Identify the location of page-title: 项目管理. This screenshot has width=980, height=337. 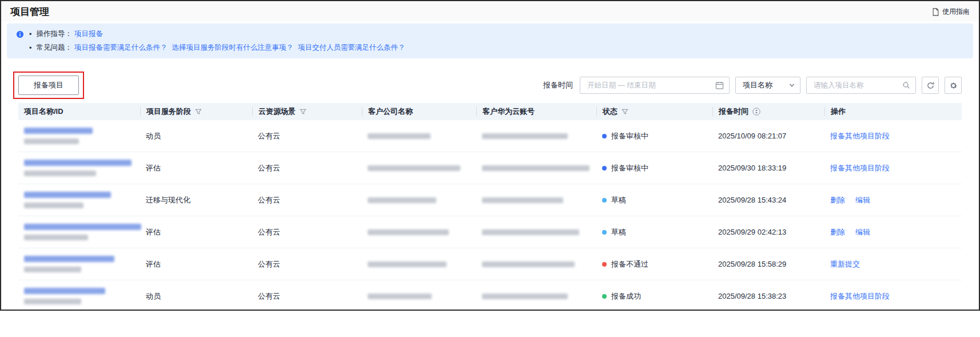
(30, 11).